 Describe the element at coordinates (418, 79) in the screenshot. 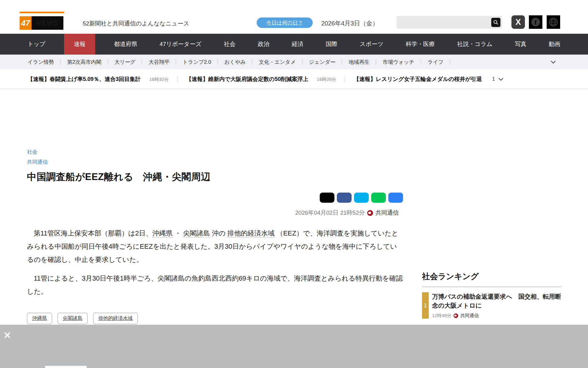

I see `ticker-item: 【速報】レスリング女子五輪金メダルの桜井が引退` at that location.